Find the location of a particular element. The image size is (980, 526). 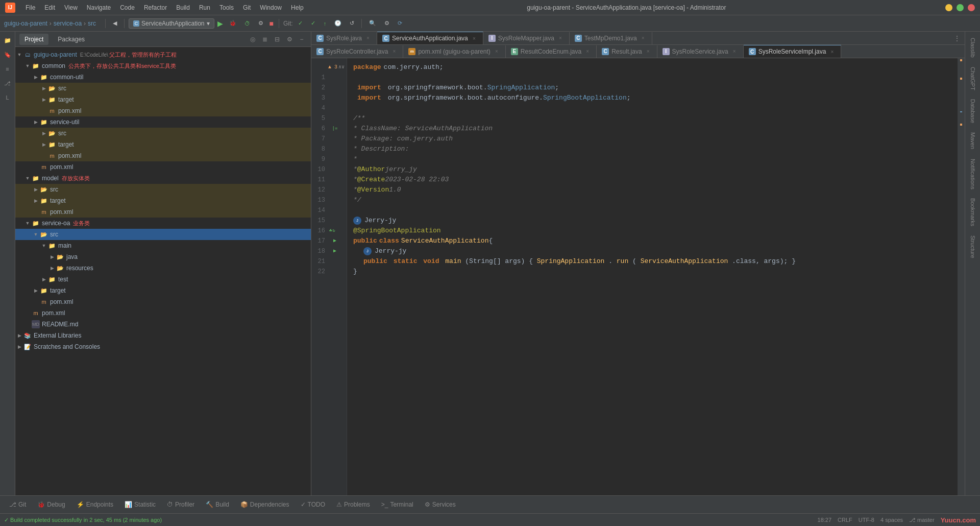

tree-item-readme: ▶ MD README.md is located at coordinates (163, 324).